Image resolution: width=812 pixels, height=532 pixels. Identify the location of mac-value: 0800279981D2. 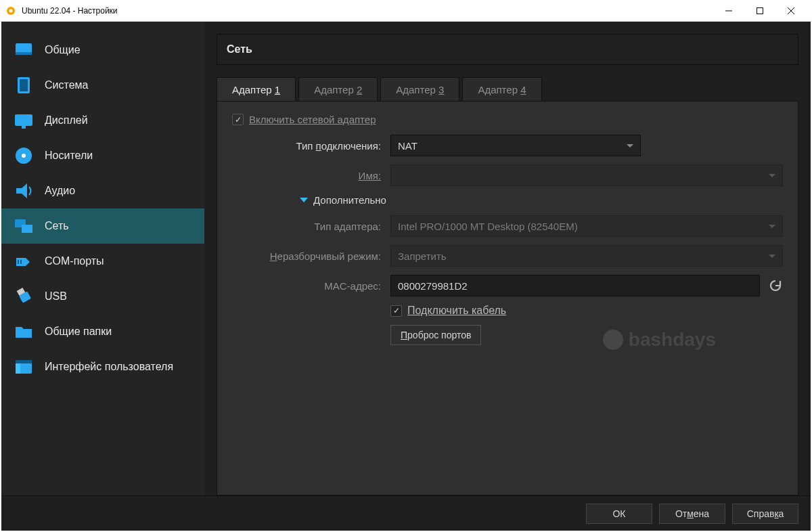
(433, 286).